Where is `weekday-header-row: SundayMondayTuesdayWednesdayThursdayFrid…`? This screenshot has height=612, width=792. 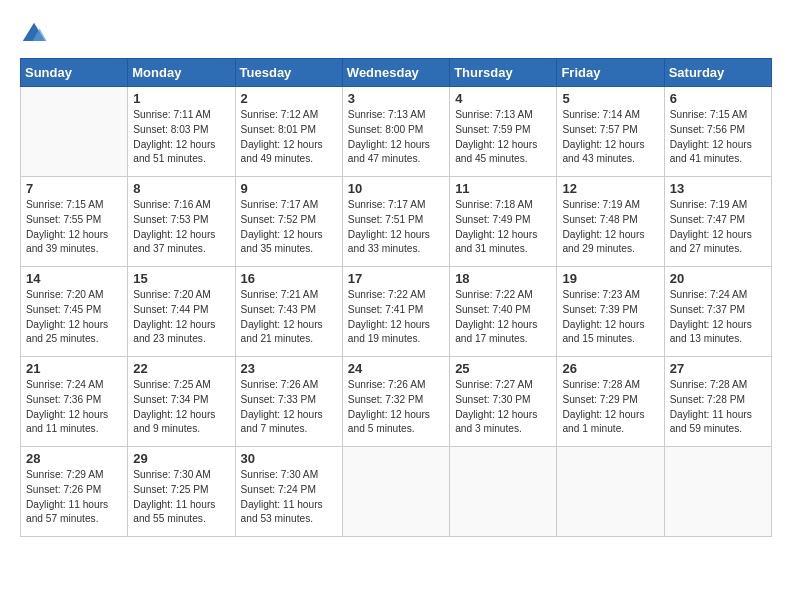
weekday-header-row: SundayMondayTuesdayWednesdayThursdayFrid… is located at coordinates (396, 73).